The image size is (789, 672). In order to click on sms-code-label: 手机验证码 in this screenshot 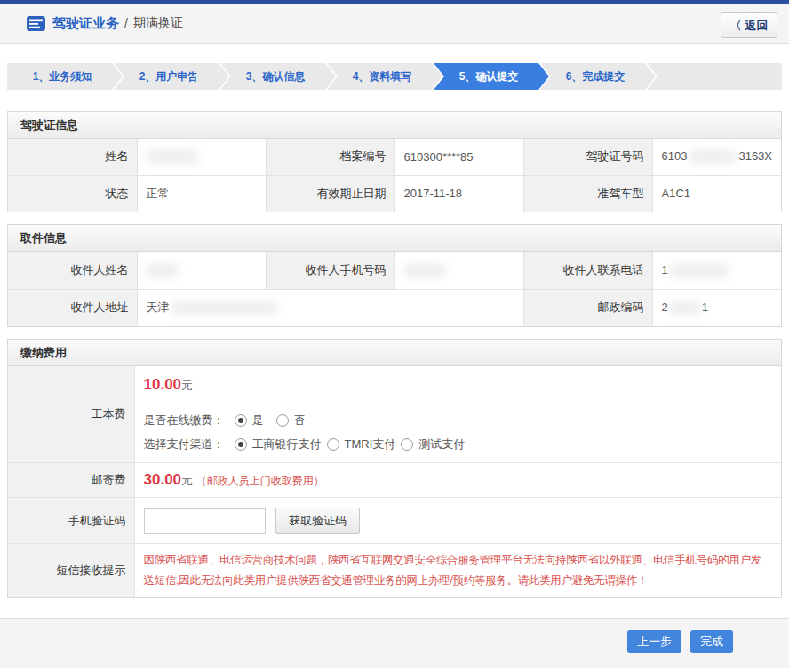, I will do `click(71, 521)`.